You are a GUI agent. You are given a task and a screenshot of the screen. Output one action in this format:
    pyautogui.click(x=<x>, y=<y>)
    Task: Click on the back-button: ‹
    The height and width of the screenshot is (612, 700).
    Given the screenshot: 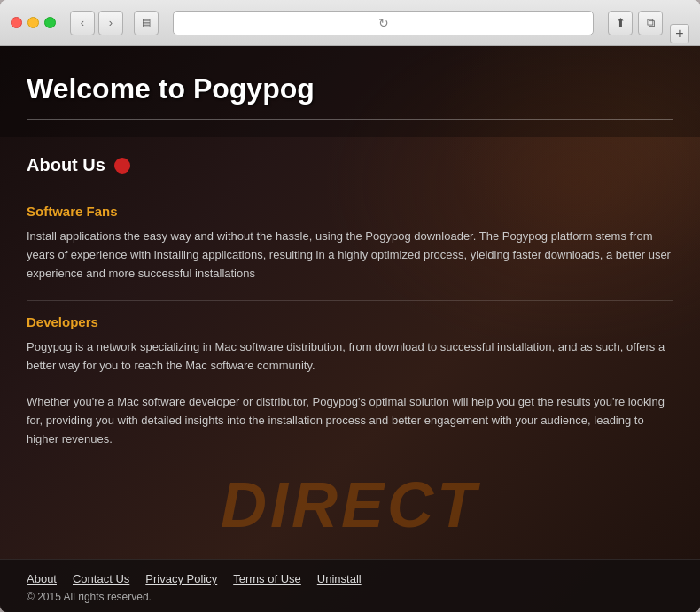 What is the action you would take?
    pyautogui.click(x=82, y=23)
    